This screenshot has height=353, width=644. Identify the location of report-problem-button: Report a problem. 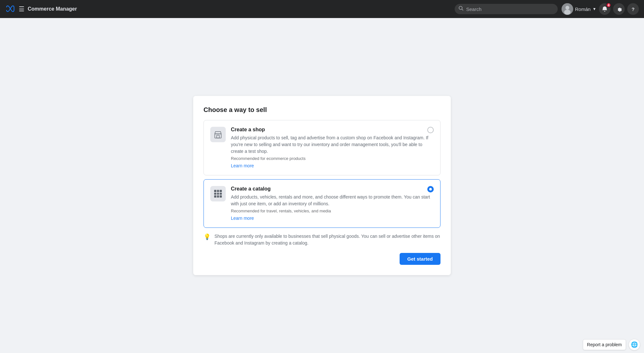
(604, 345).